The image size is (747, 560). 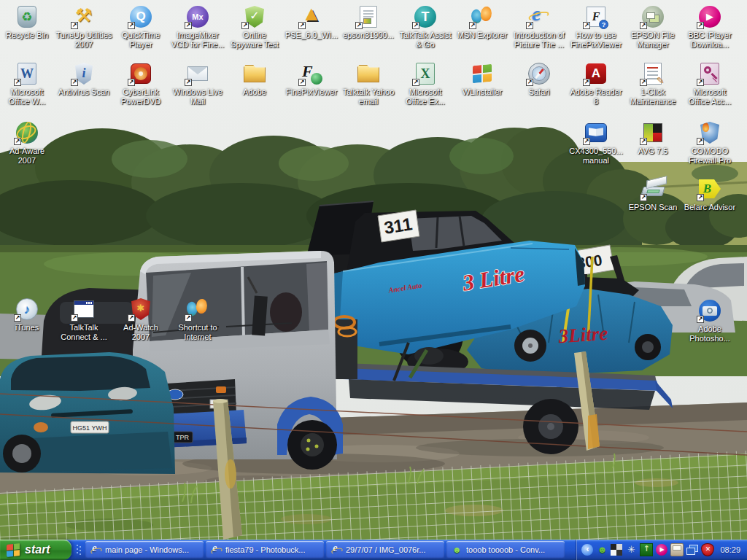 What do you see at coordinates (710, 27) in the screenshot?
I see `desktop-icon: BBC iPlayer Downloa...` at bounding box center [710, 27].